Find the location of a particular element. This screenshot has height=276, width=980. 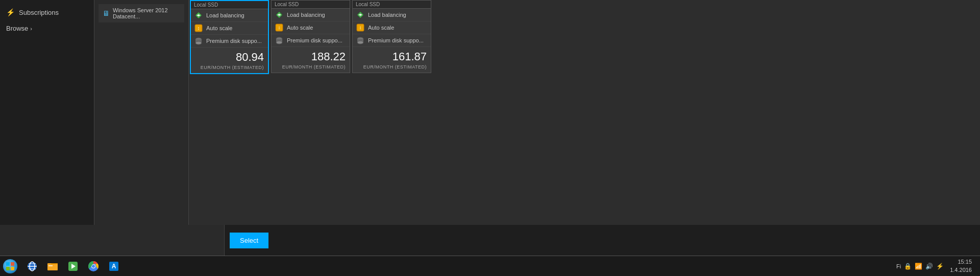

server-icon: 🖥 is located at coordinates (106, 13).